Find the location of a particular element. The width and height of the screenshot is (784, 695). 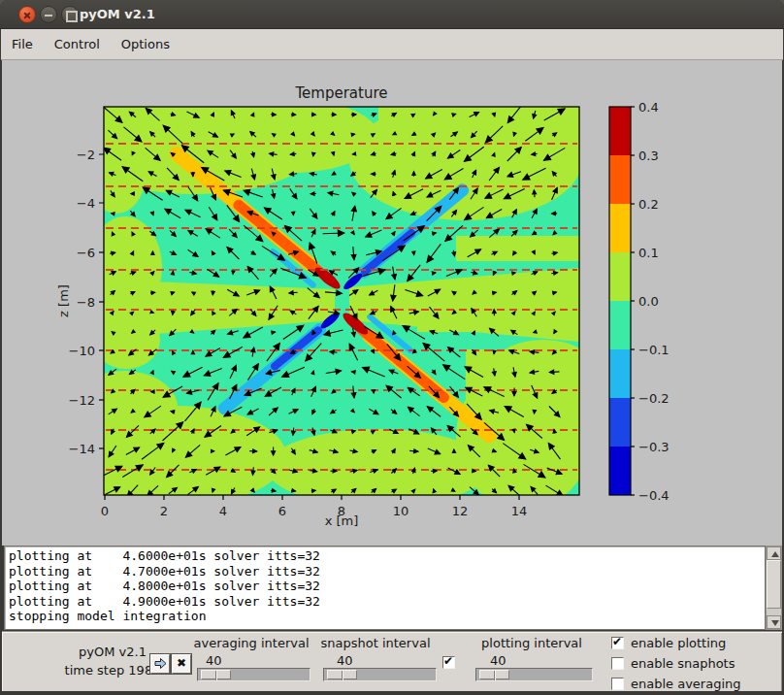

svg-text: Temperature is located at coordinates (341, 93).